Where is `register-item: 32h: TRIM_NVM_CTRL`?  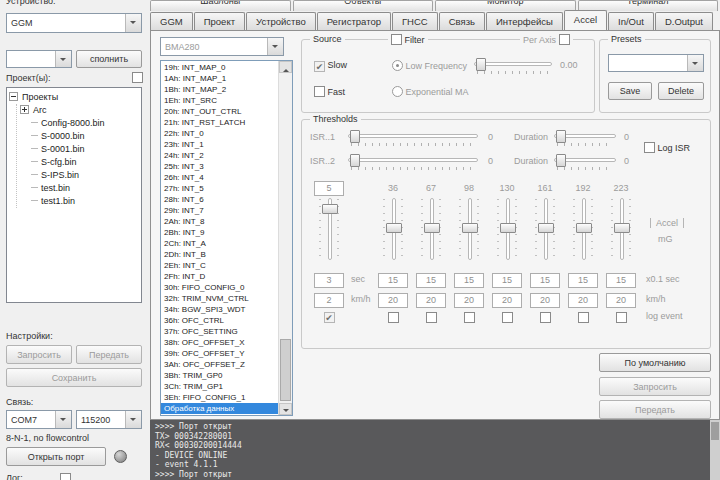 register-item: 32h: TRIM_NVM_CTRL is located at coordinates (220, 298).